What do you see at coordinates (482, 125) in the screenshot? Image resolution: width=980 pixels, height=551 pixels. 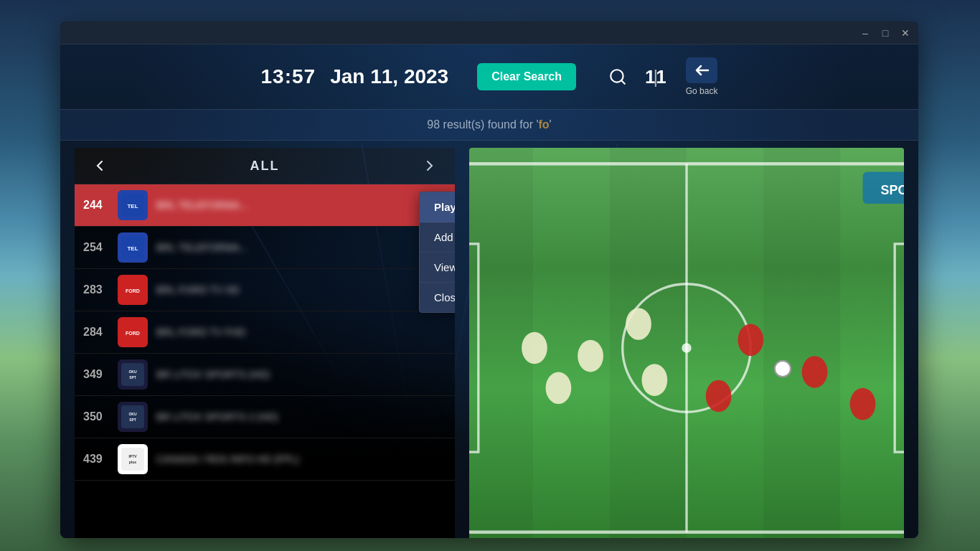 I see `results-prefix: 98 result(s) found for '` at bounding box center [482, 125].